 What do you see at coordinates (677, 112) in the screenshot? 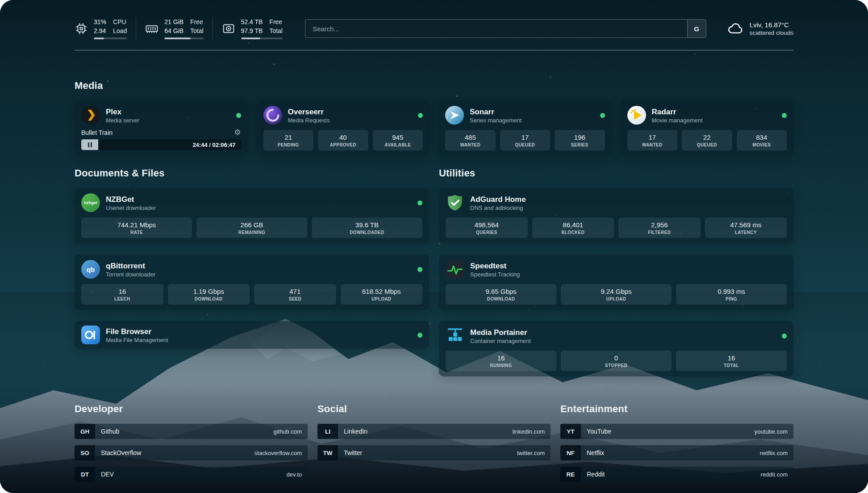
I see `app-name: Radarr` at bounding box center [677, 112].